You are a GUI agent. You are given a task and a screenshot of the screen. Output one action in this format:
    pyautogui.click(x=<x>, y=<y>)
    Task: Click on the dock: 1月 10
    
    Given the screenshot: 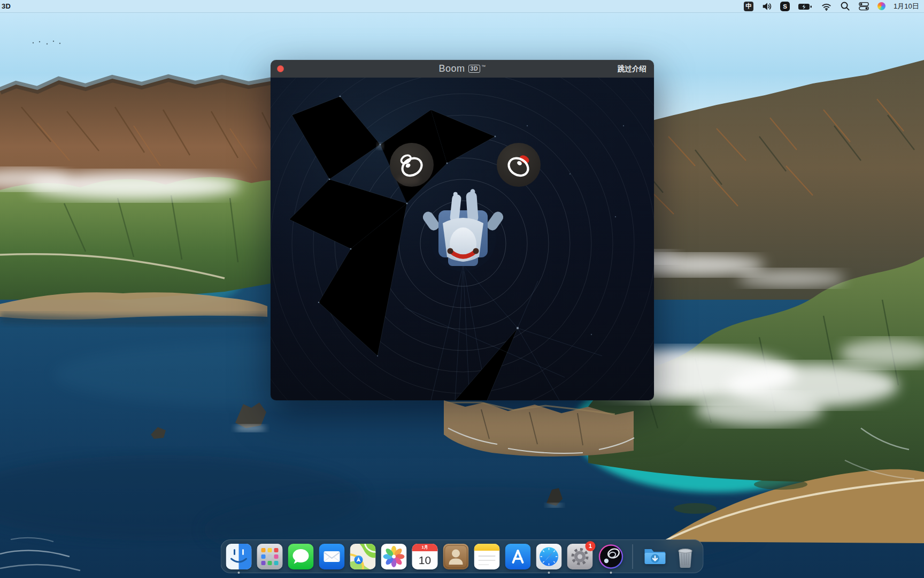 What is the action you would take?
    pyautogui.click(x=462, y=557)
    